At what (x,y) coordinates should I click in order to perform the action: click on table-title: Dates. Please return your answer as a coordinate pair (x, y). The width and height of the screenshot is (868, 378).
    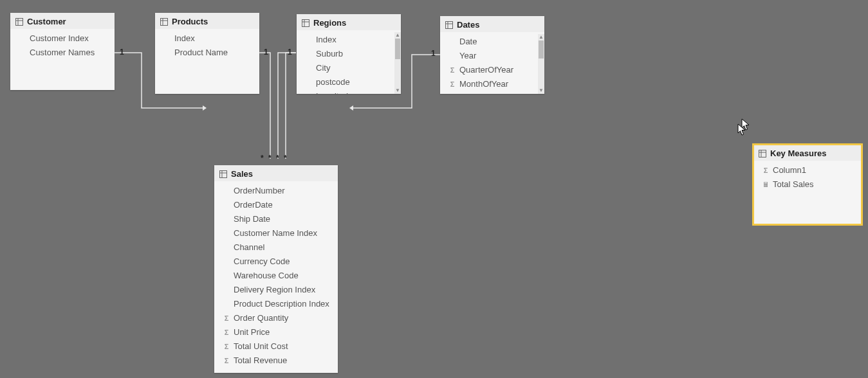
    Looking at the image, I should click on (468, 24).